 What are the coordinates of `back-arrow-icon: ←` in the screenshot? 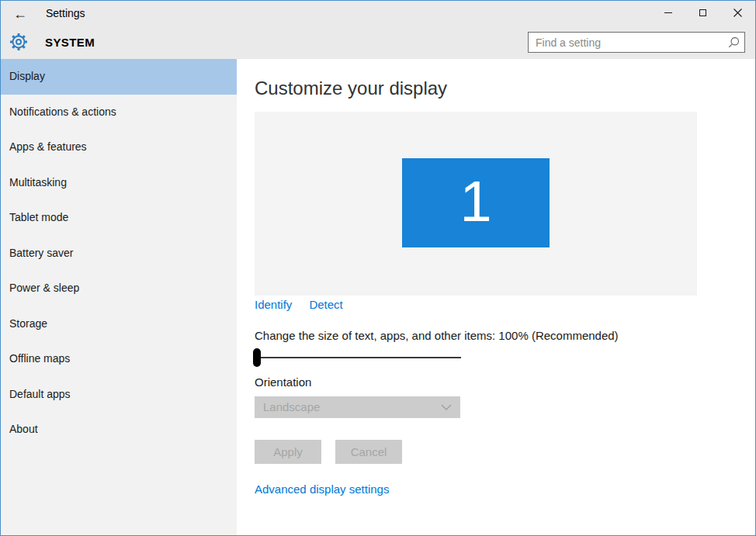 It's located at (20, 14).